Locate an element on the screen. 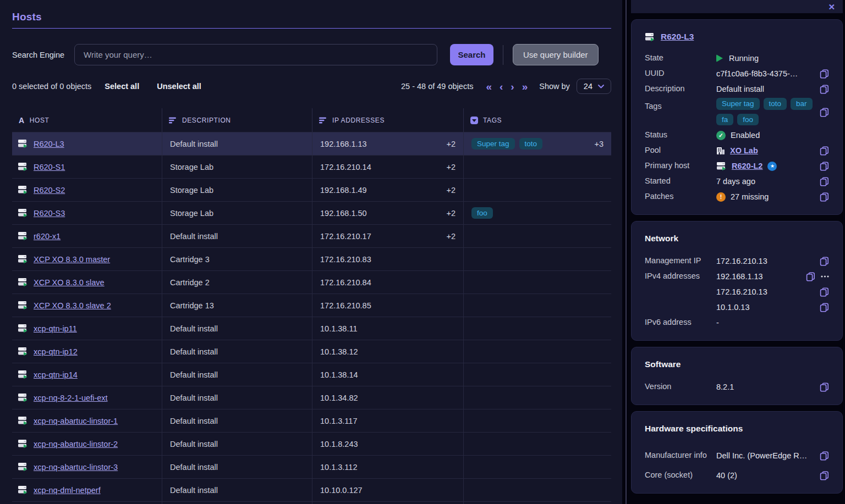  search-button: Search is located at coordinates (472, 55).